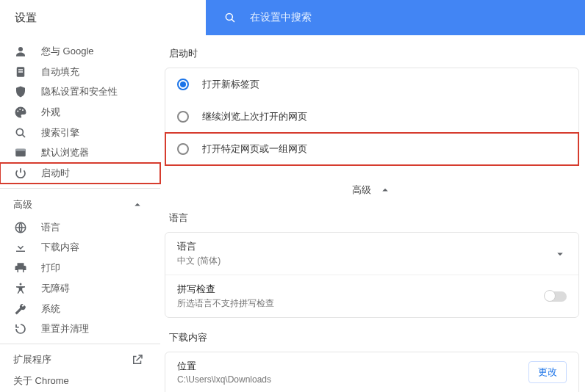 The height and width of the screenshot is (392, 588). What do you see at coordinates (80, 309) in the screenshot?
I see `sidebar-item-system: 系统` at bounding box center [80, 309].